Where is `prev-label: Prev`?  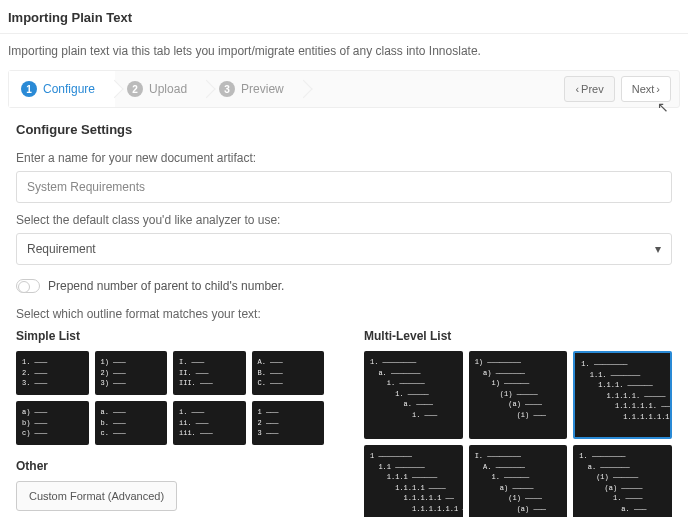 prev-label: Prev is located at coordinates (592, 89).